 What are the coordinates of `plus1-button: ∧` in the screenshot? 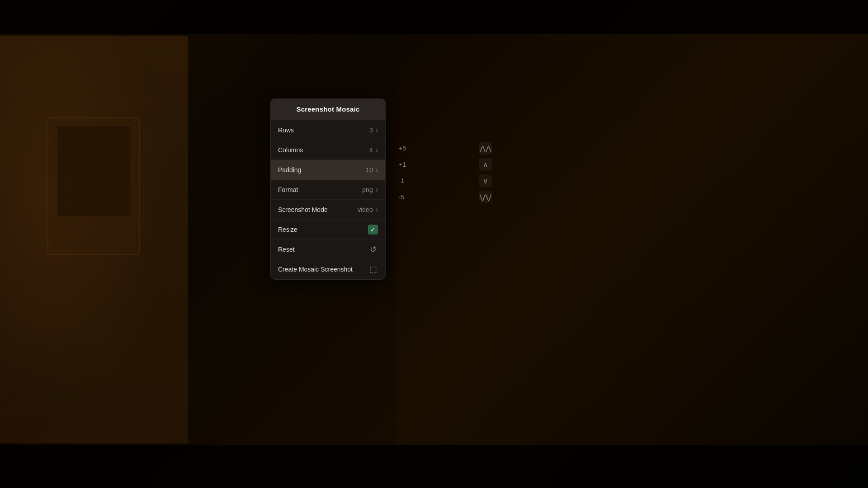 It's located at (486, 164).